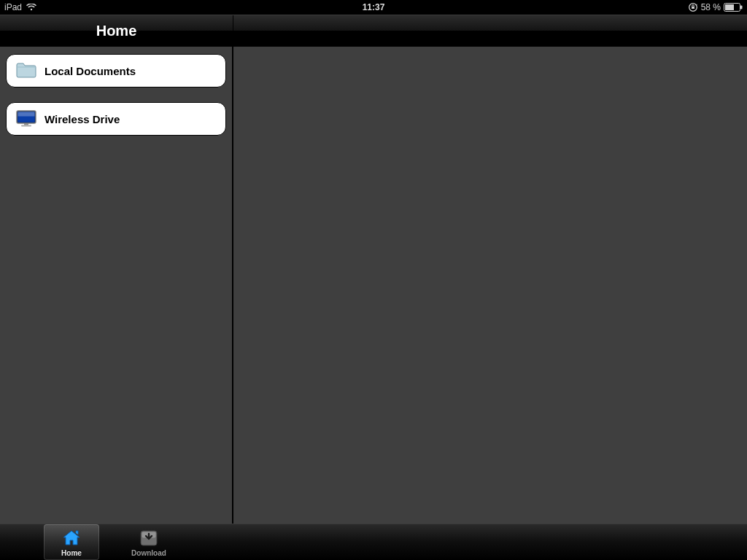 This screenshot has width=747, height=560. What do you see at coordinates (711, 7) in the screenshot?
I see `battery-percent: 58 %` at bounding box center [711, 7].